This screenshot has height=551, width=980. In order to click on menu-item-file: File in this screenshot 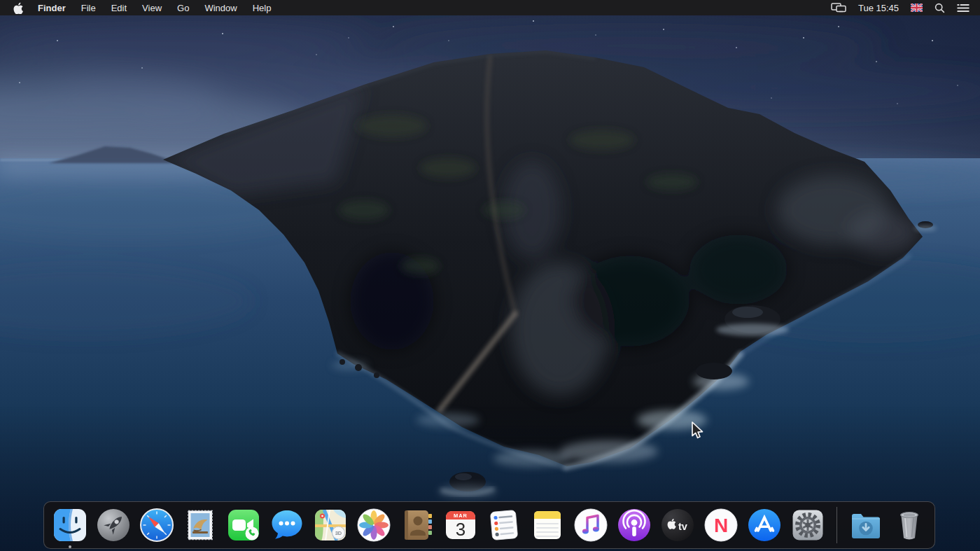, I will do `click(88, 8)`.